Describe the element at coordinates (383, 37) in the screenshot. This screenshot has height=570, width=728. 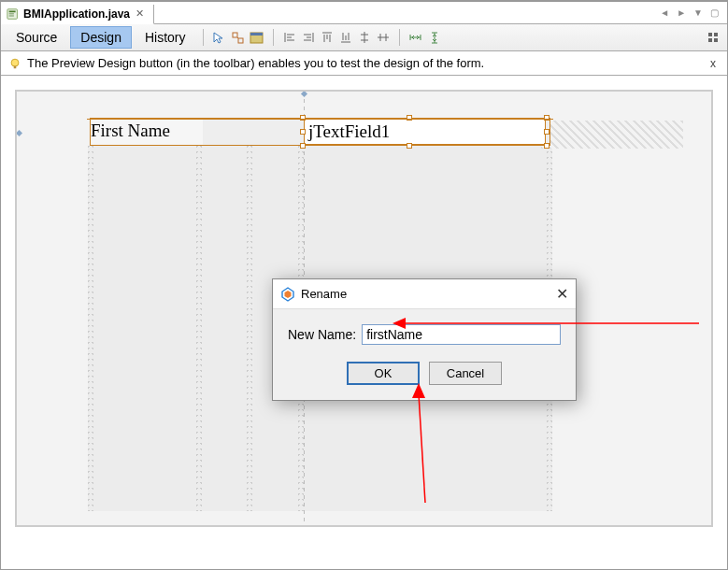
I see `center-v-icon` at that location.